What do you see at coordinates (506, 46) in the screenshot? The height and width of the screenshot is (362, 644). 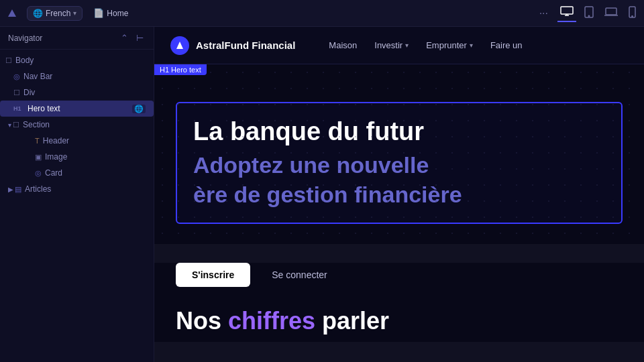 I see `nav-link-faire: Faire un` at bounding box center [506, 46].